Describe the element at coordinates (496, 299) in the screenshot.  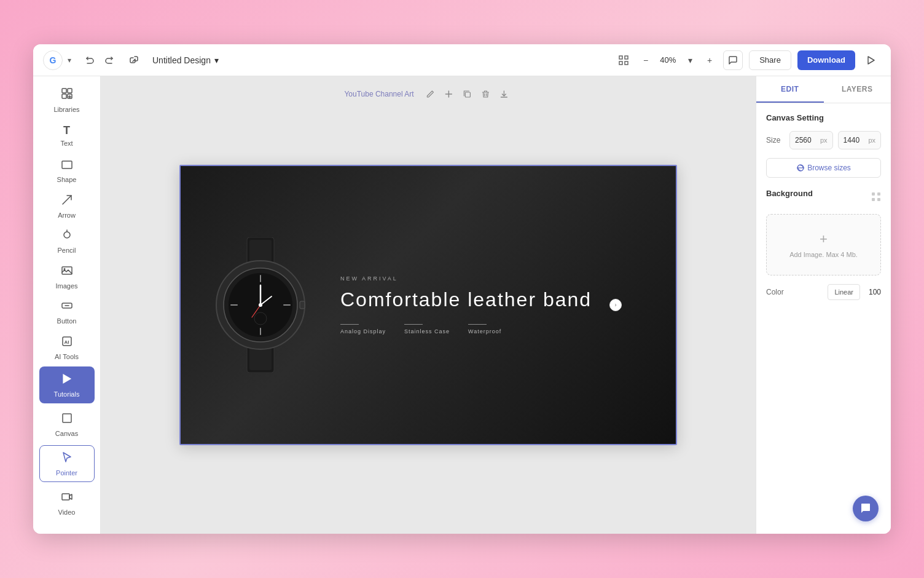
I see `watch-title: Comfortable leather band` at that location.